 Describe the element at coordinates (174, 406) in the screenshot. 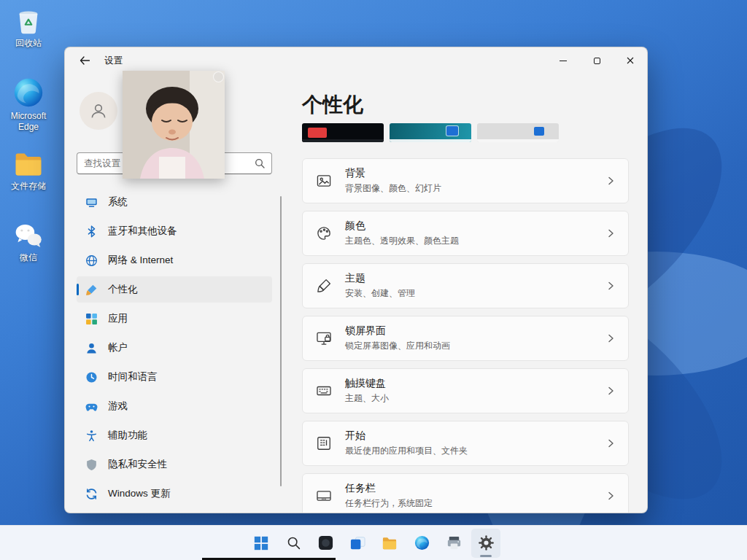

I see `sidebar-item-gaming: 游戏` at that location.